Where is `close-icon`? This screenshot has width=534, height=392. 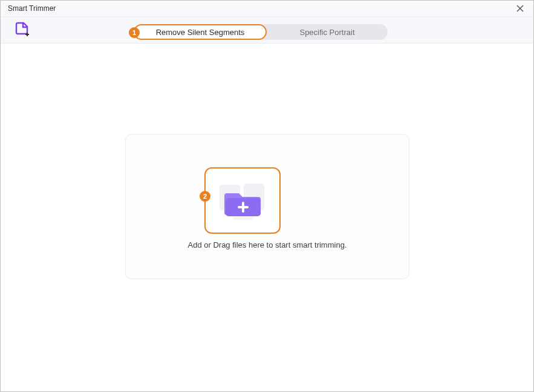
close-icon is located at coordinates (520, 8).